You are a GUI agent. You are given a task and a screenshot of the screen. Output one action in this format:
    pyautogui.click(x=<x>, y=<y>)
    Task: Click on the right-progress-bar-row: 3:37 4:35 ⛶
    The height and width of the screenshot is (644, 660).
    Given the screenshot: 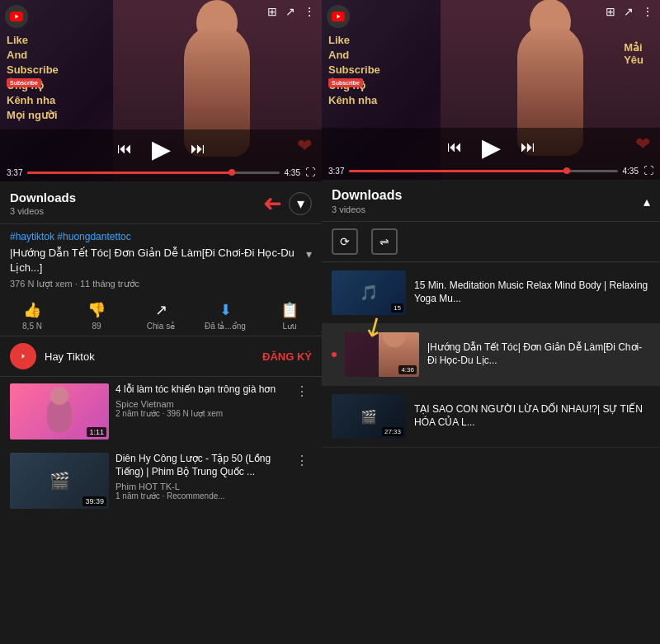 What is the action you would take?
    pyautogui.click(x=491, y=171)
    